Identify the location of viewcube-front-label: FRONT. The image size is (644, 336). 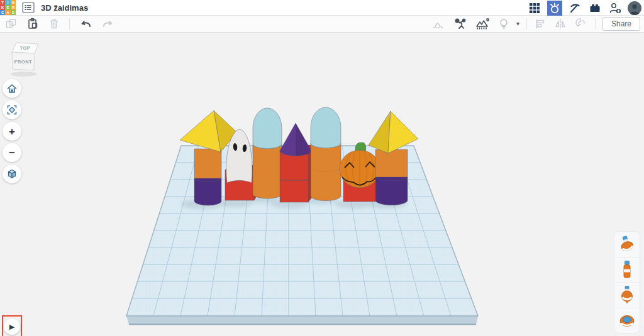
(23, 62).